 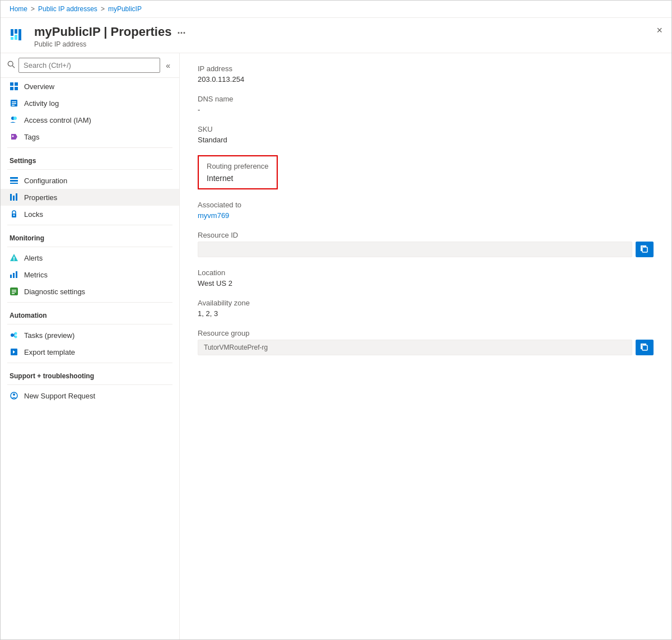 What do you see at coordinates (36, 275) in the screenshot?
I see `sidebar-label-metrics: Metrics` at bounding box center [36, 275].